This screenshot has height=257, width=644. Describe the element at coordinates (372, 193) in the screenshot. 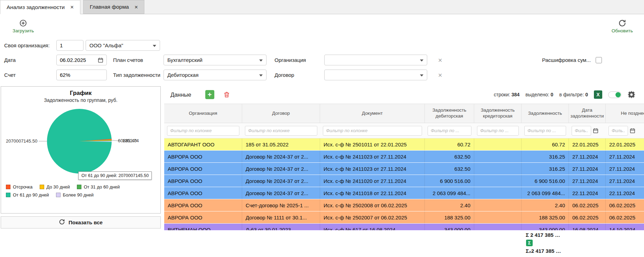

I see `table-cell: Исх. с-ф № 2411018 от 22.11.2024` at that location.